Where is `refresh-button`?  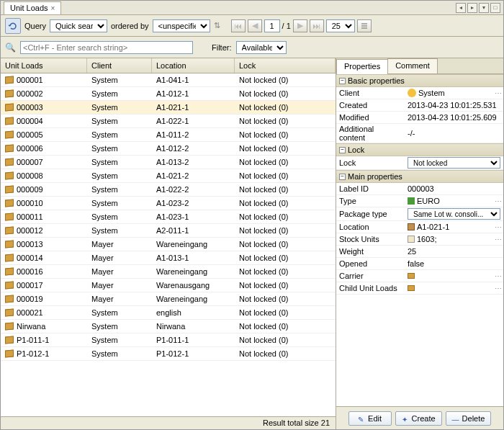
refresh-button is located at coordinates (13, 26).